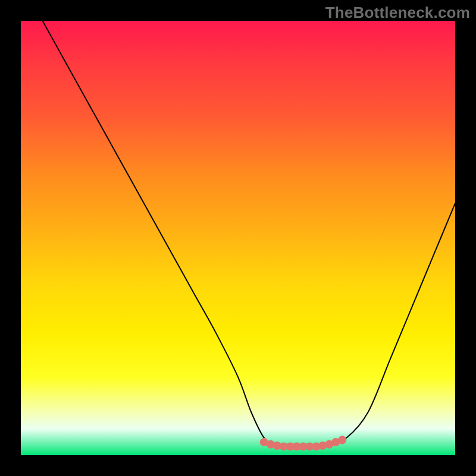 The image size is (476, 476). Describe the element at coordinates (303, 443) in the screenshot. I see `optimal-zone` at that location.